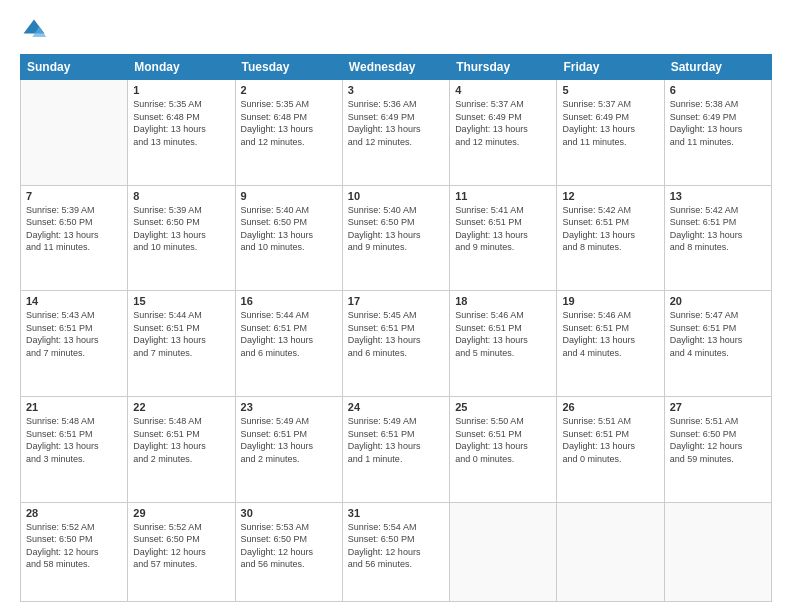  I want to click on cell-date: 11, so click(503, 196).